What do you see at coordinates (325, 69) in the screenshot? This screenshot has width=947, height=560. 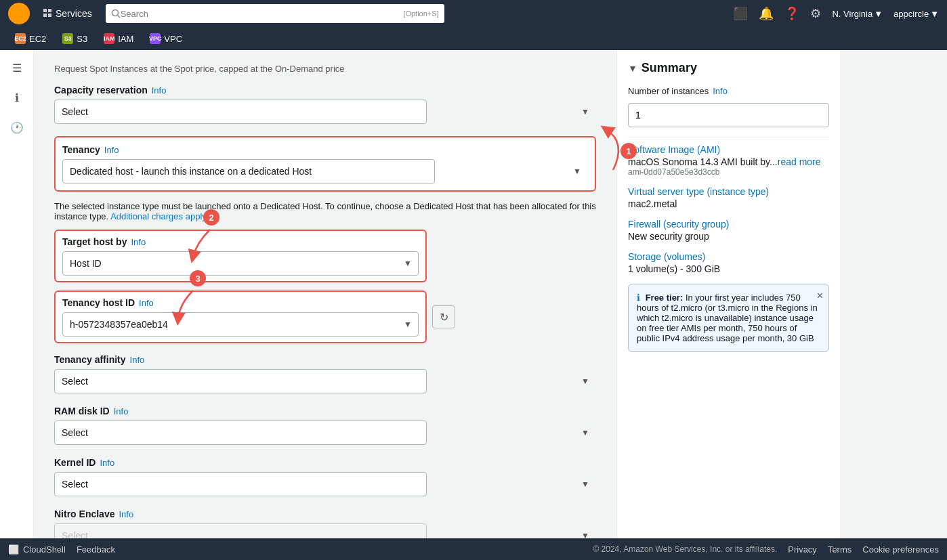 I see `scroll-hint: Request Spot Instances at the Spot price…` at bounding box center [325, 69].